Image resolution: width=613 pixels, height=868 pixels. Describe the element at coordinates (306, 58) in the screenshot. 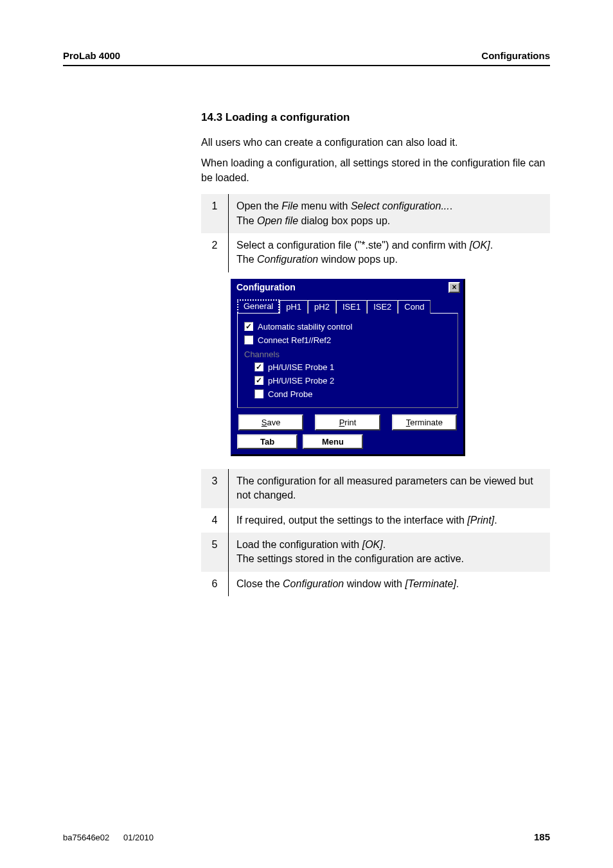

I see `page-header: ProLab 4000 Configurations` at that location.